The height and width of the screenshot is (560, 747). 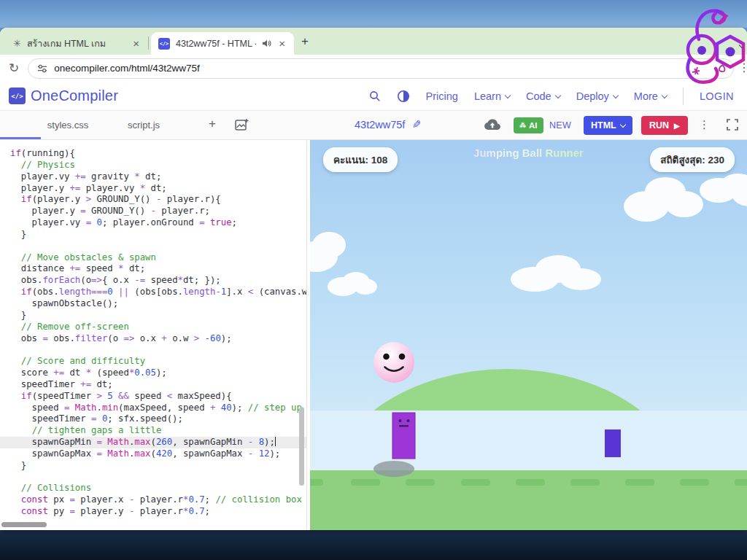 I want to click on code-line: obs = obs.filter(o => o.x + o.w > -60);, so click(x=153, y=339).